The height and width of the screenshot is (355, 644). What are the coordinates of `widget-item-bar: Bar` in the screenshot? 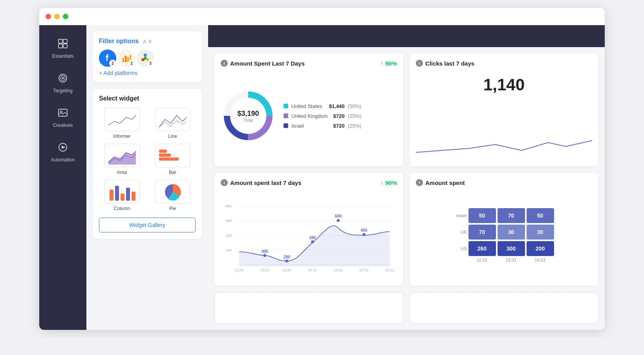 It's located at (173, 159).